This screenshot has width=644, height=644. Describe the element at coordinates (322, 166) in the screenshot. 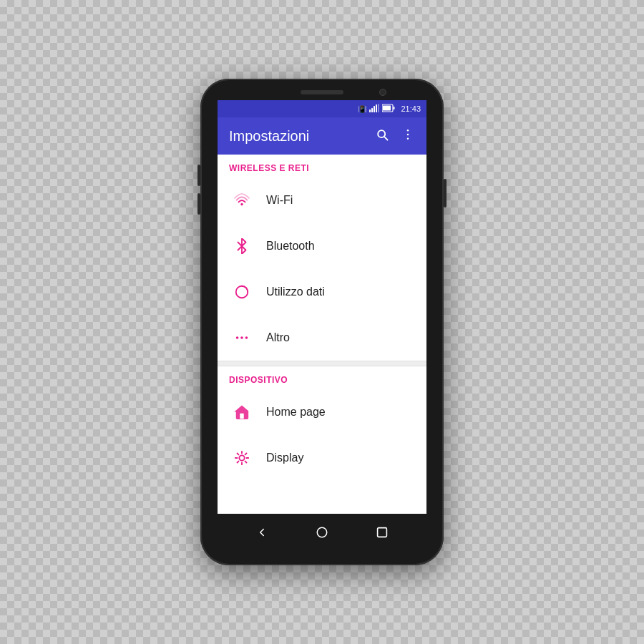

I see `wireless-section-header: WIRELESS E RETI` at that location.